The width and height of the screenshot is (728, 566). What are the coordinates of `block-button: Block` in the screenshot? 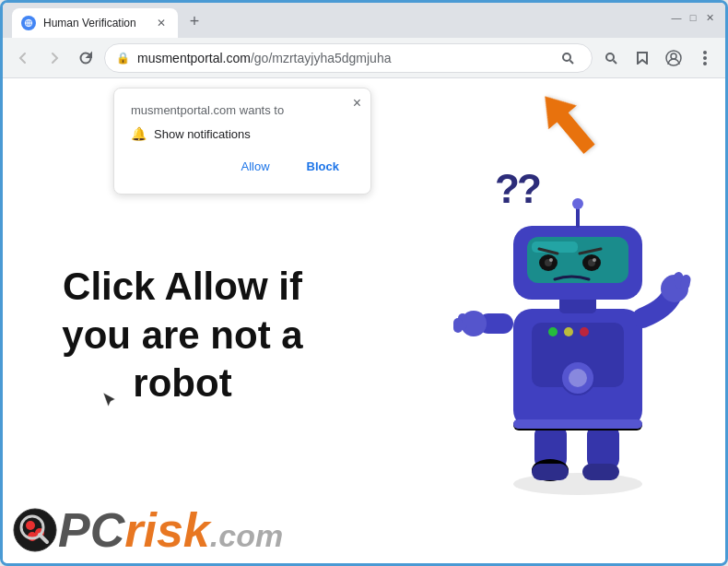 It's located at (323, 166).